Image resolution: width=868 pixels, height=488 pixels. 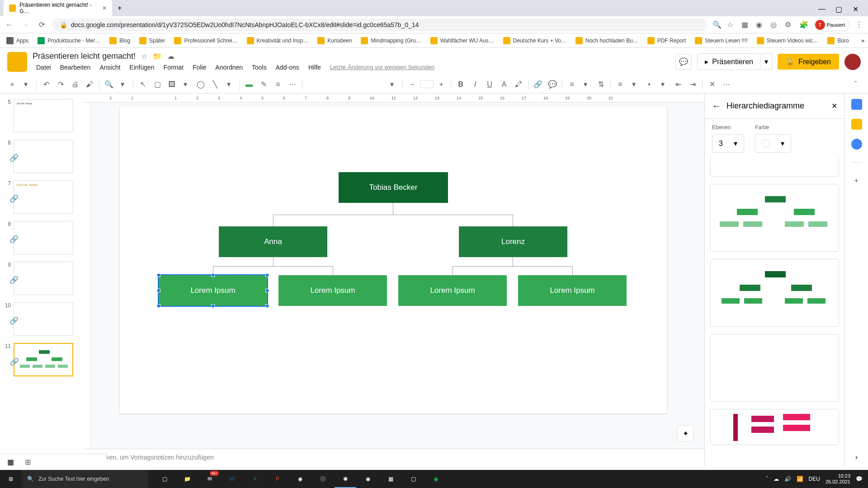 I want to click on close-window-icon: ✕, so click(x=856, y=8).